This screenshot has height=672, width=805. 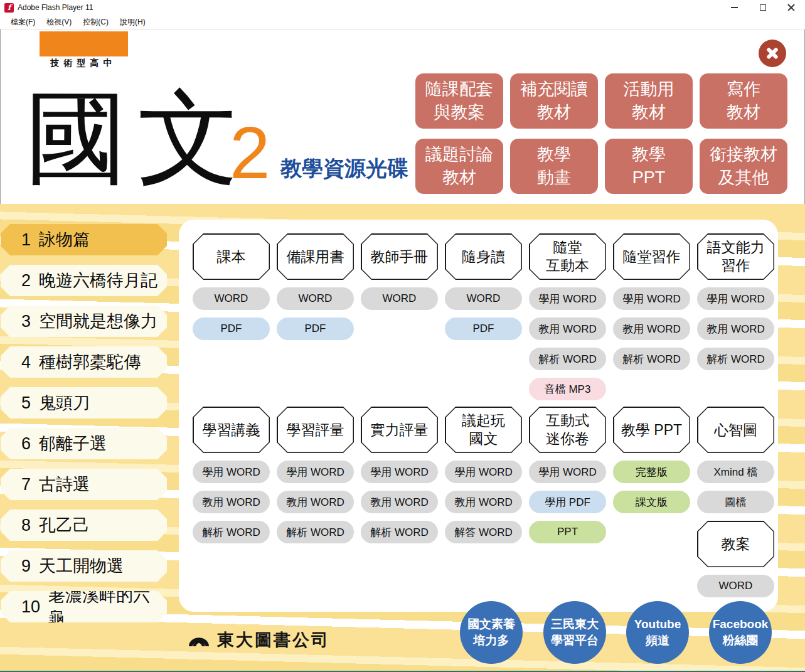 What do you see at coordinates (651, 502) in the screenshot?
I see `file-button-text-version: 課文版` at bounding box center [651, 502].